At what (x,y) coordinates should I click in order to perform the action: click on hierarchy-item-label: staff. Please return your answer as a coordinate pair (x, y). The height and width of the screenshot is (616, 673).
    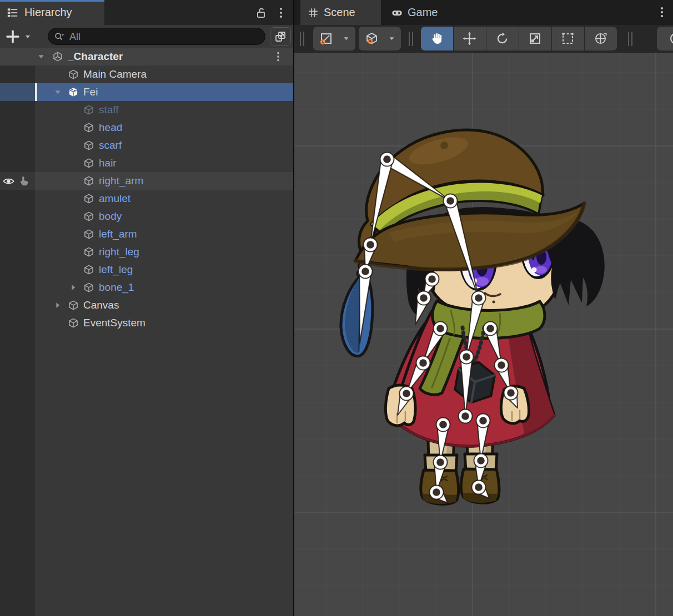
    Looking at the image, I should click on (109, 110).